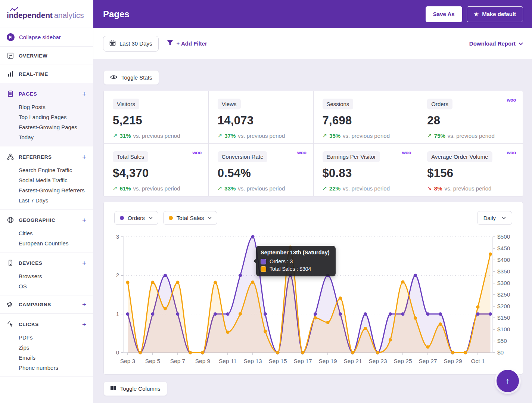 Image resolution: width=532 pixels, height=403 pixels. What do you see at coordinates (46, 200) in the screenshot?
I see `sidebar-subitem-last-7-days: Last 7 Days` at bounding box center [46, 200].